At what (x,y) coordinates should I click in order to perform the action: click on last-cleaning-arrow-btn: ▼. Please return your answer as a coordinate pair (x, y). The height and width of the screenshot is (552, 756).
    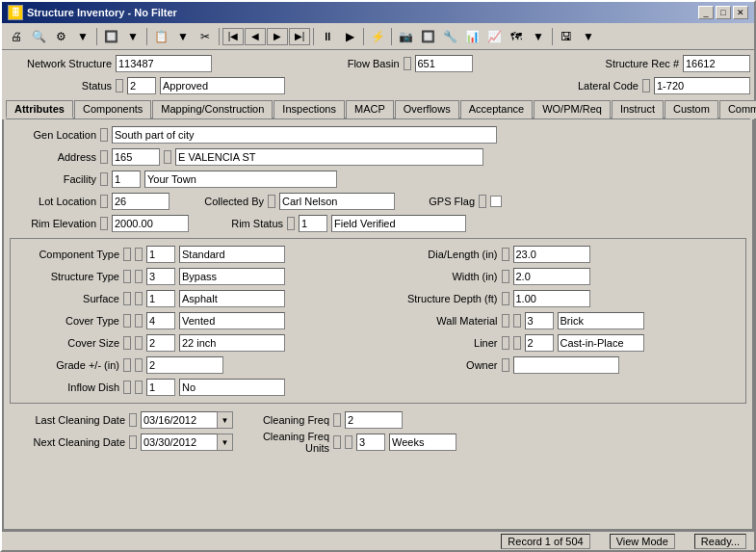
    Looking at the image, I should click on (225, 420).